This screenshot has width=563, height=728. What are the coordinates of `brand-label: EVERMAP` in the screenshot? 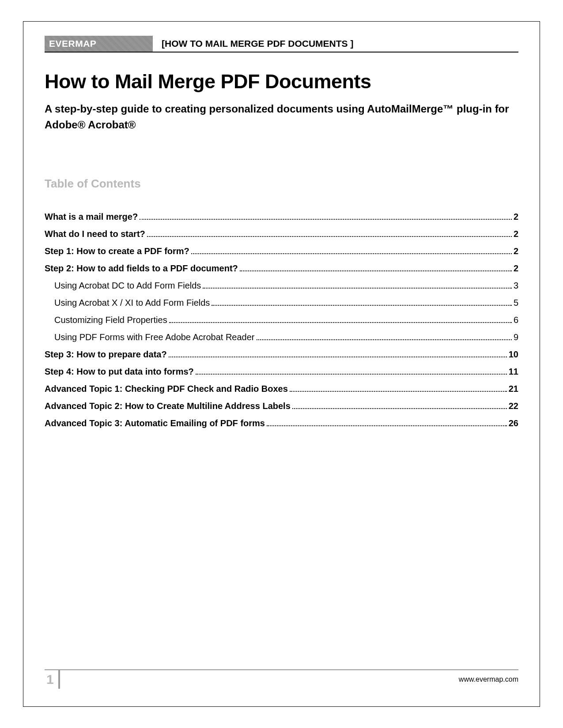 It's located at (99, 44).